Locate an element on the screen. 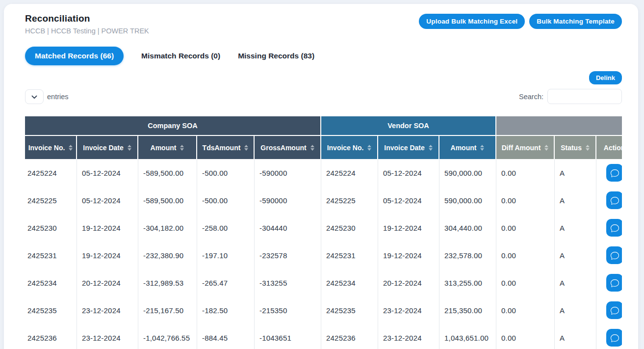  table-cell: 2425225 is located at coordinates (350, 200).